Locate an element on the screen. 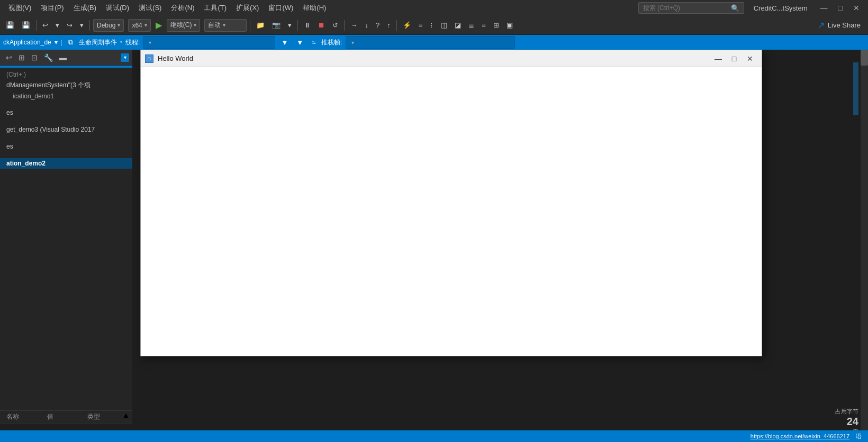 The width and height of the screenshot is (868, 442). camera-arrow: ▾ is located at coordinates (290, 25).